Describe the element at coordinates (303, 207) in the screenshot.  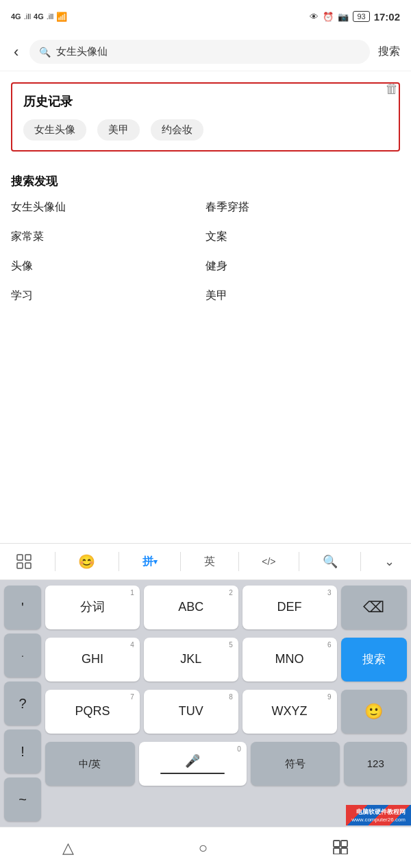
I see `discover-item-0-1: 春季穿搭` at that location.